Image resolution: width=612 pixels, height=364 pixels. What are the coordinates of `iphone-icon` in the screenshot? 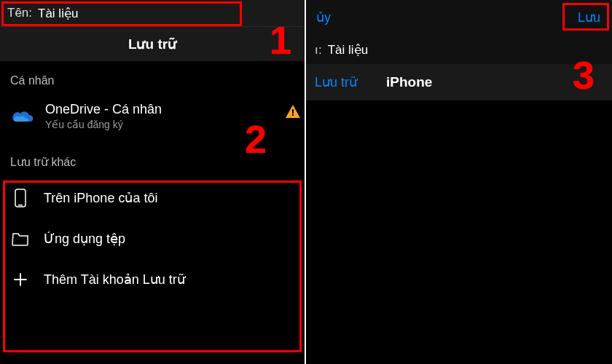 It's located at (20, 198).